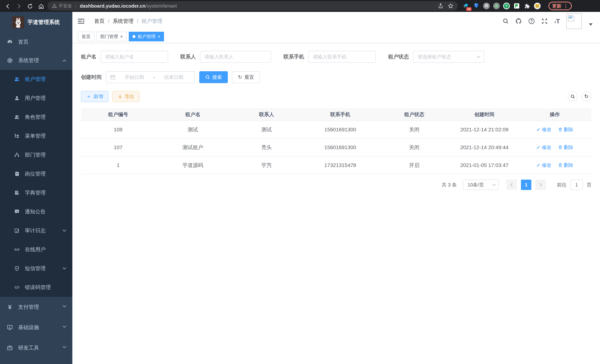  Describe the element at coordinates (44, 22) in the screenshot. I see `app-title: 芋道管理系统` at that location.